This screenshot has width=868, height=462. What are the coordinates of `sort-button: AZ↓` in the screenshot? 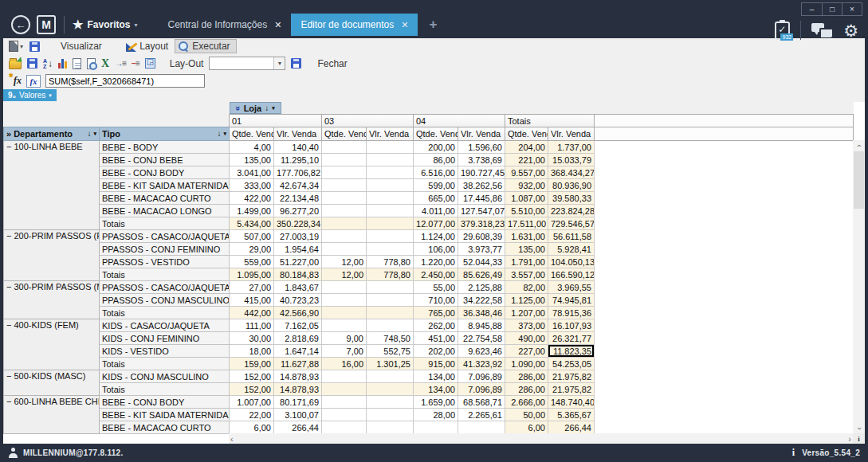 It's located at (48, 64).